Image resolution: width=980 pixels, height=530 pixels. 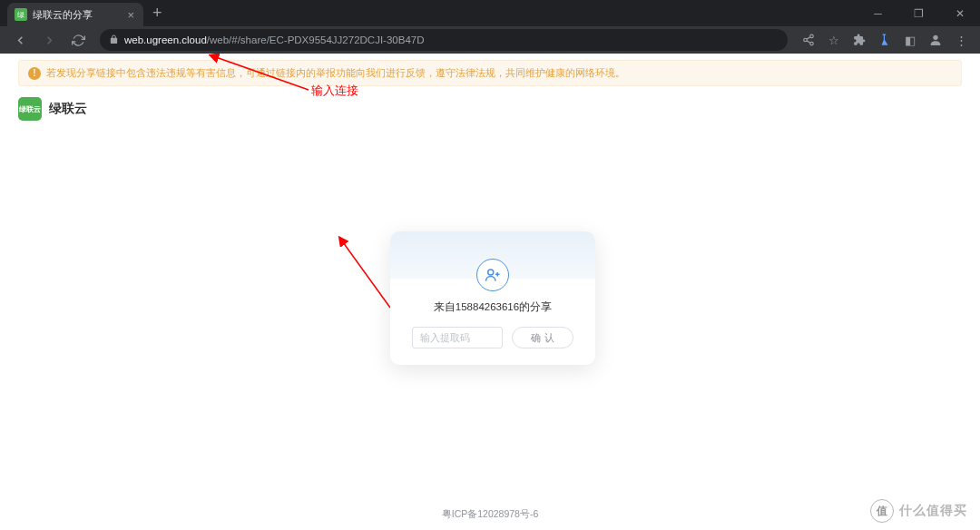 I want to click on brand-logo: 绿联云, so click(x=30, y=109).